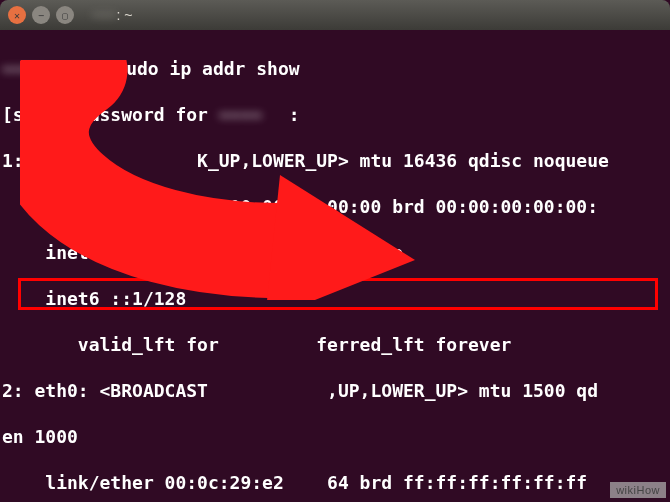 Image resolution: width=670 pixels, height=502 pixels. What do you see at coordinates (207, 68) in the screenshot?
I see `command-text: sudo ip addr show` at bounding box center [207, 68].